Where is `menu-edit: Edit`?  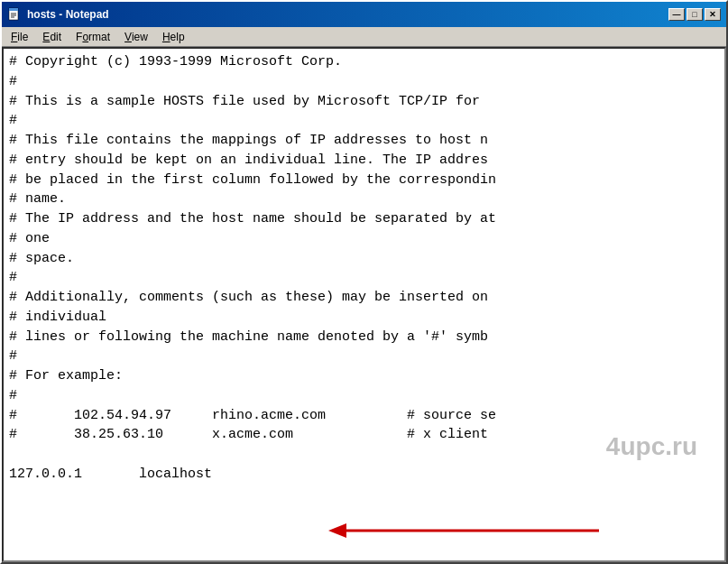
menu-edit: Edit is located at coordinates (52, 37).